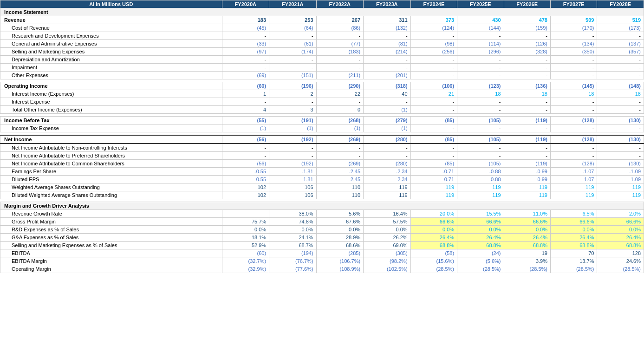 The height and width of the screenshot is (347, 644). Describe the element at coordinates (527, 5) in the screenshot. I see `col-header-fy2026: FY2026E` at that location.